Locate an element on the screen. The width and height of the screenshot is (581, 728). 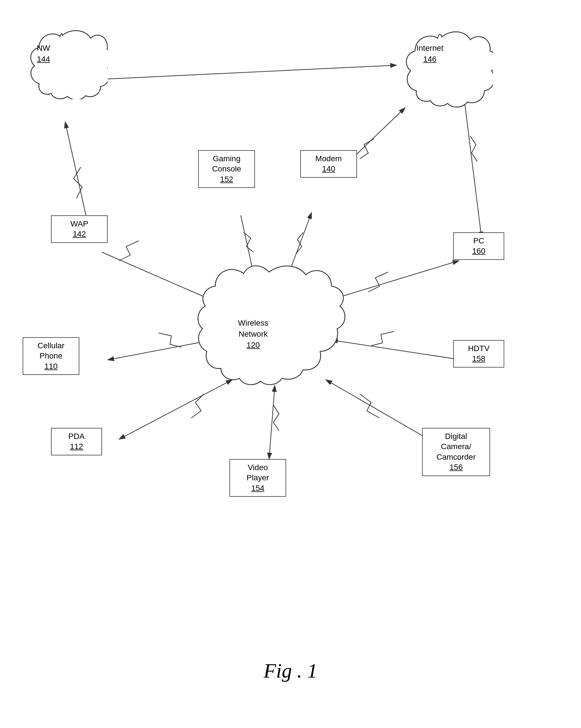
internet-cloud is located at coordinates (442, 65).